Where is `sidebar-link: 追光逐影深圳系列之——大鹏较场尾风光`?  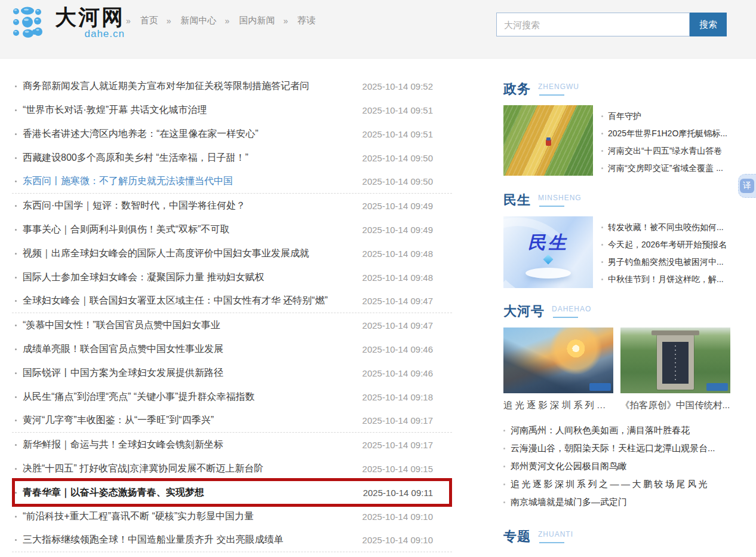
sidebar-link: 追光逐影深圳系列之——大鹏较场尾风光 is located at coordinates (617, 484).